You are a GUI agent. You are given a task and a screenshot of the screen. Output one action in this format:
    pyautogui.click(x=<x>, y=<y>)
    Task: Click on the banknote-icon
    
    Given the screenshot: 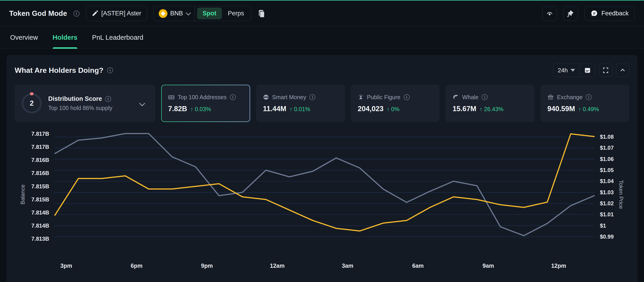 What is the action you would take?
    pyautogui.click(x=171, y=97)
    